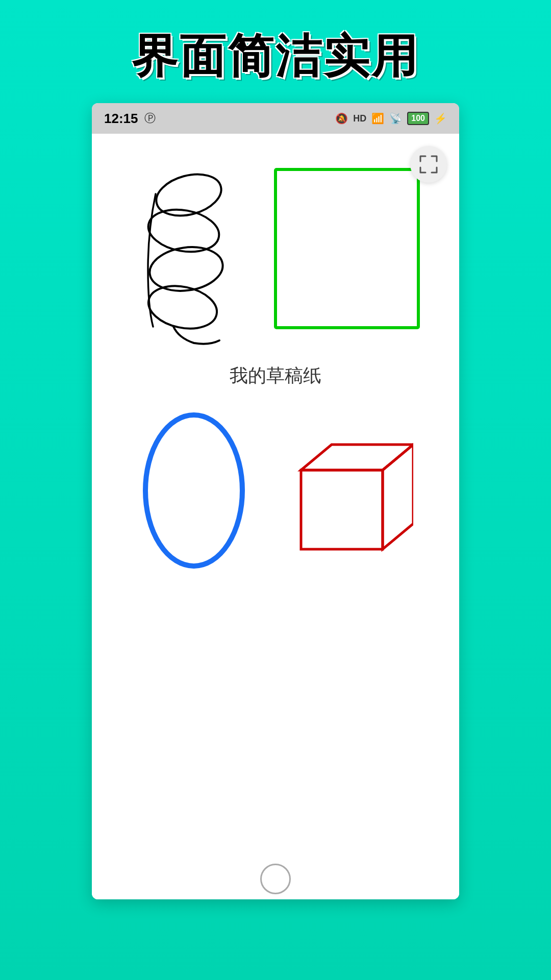 The height and width of the screenshot is (980, 551). What do you see at coordinates (360, 118) in the screenshot?
I see `hd-icon: HD` at bounding box center [360, 118].